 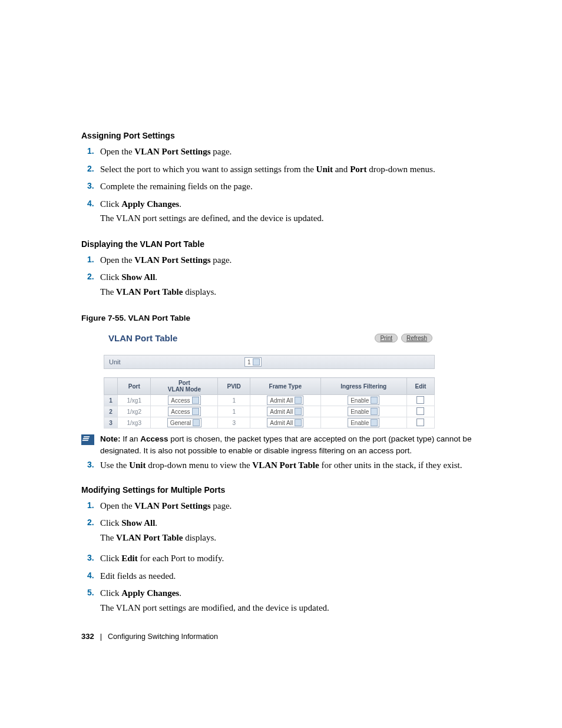 What do you see at coordinates (293, 136) in the screenshot?
I see `heading-assigning: Assigning Port Settings` at bounding box center [293, 136].